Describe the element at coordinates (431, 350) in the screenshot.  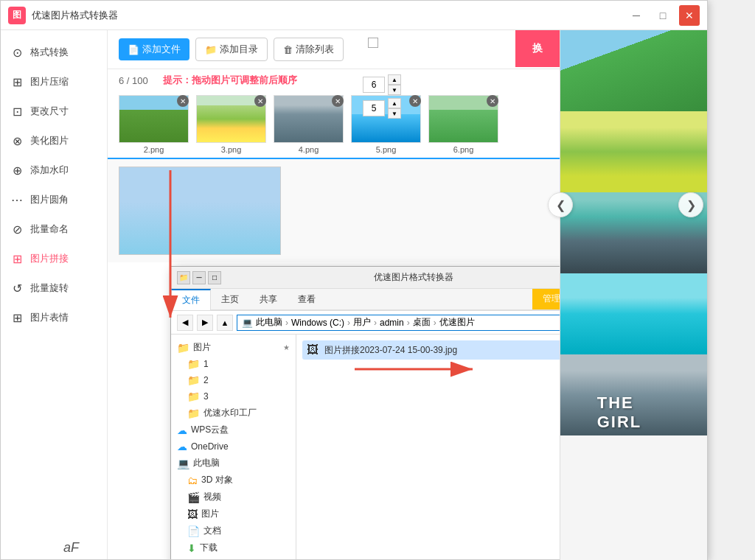
I see `file-item-stitch: 🖼 图片拼接2023-07-24 15-00-39.jpg` at that location.